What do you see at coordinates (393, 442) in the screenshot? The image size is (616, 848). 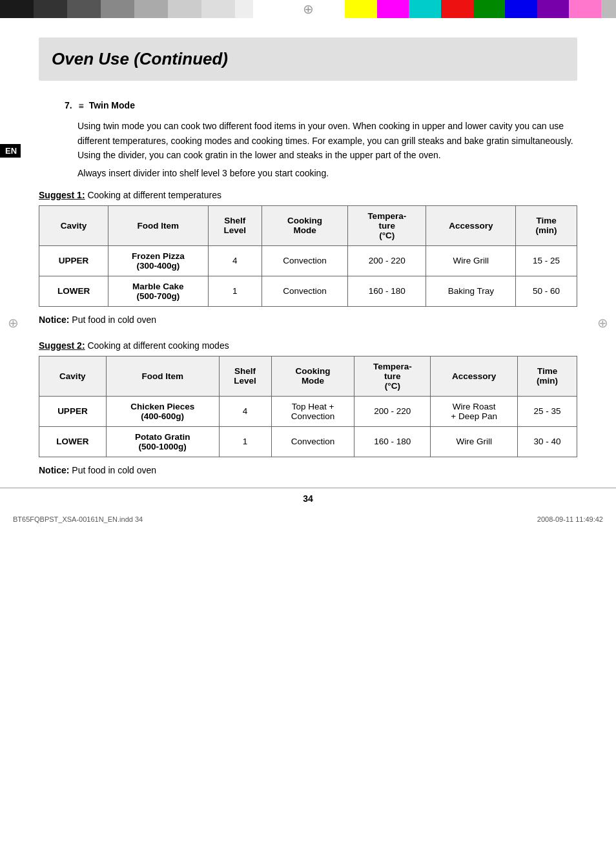 I see `t2-r2-temperature: 160 - 180` at bounding box center [393, 442].